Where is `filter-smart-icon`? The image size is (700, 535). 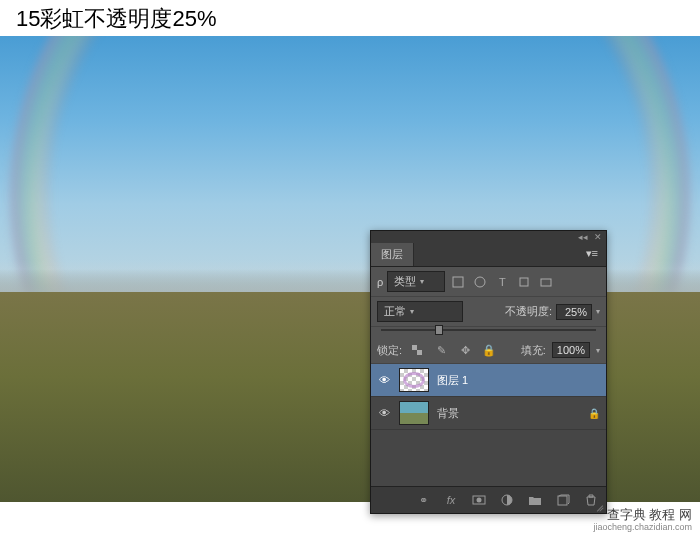
filter-smart-icon is located at coordinates (546, 282).